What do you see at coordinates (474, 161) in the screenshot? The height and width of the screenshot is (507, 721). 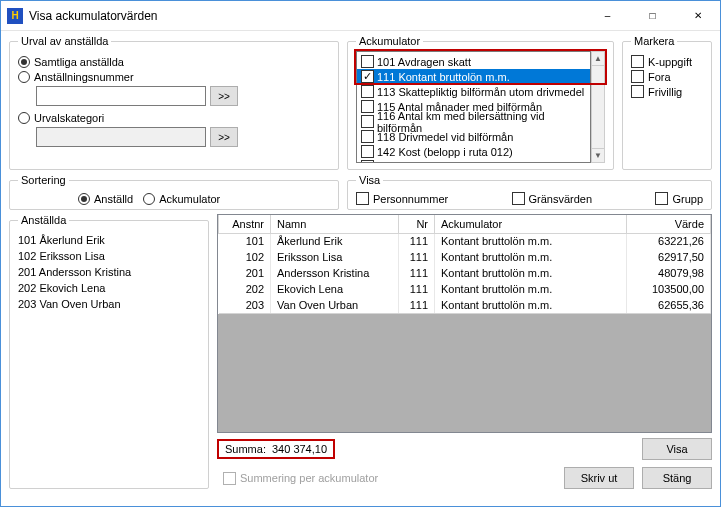 I see `ackumulator-item: 145 Parkering (belopp i ruta 012)` at bounding box center [474, 161].